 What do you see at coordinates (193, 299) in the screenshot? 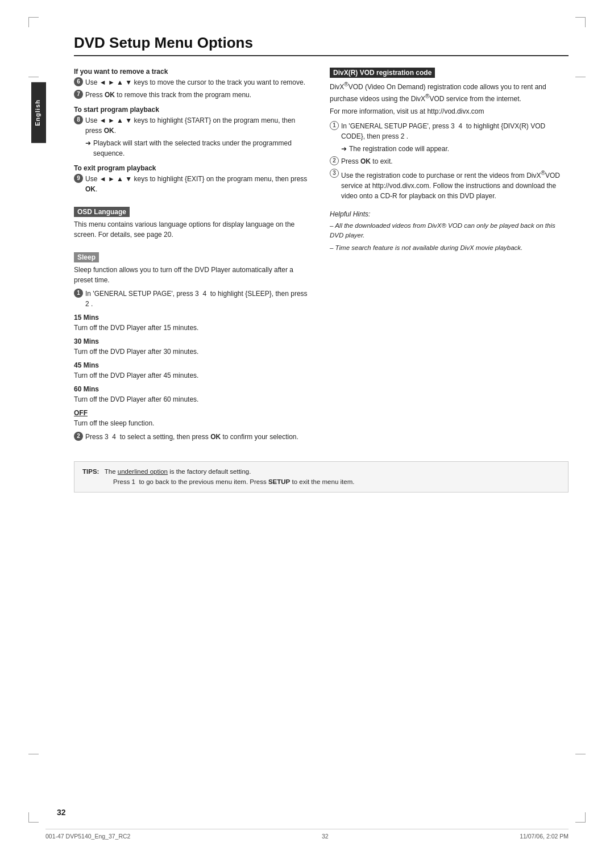
I see `sleep-step-1: 1 In 'GENERAL SETUP PAGE', press 3 4 to …` at bounding box center [193, 299].